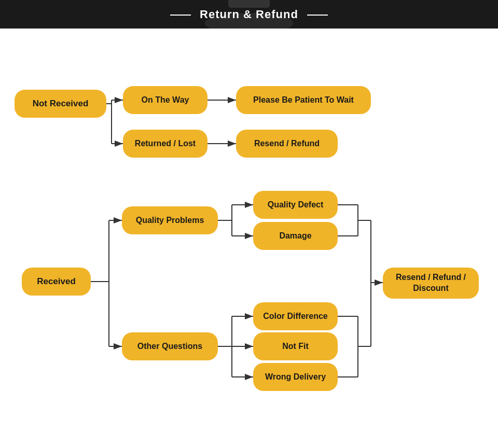 The image size is (498, 448). Describe the element at coordinates (170, 346) in the screenshot. I see `other-questions-node: Other Questions` at that location.